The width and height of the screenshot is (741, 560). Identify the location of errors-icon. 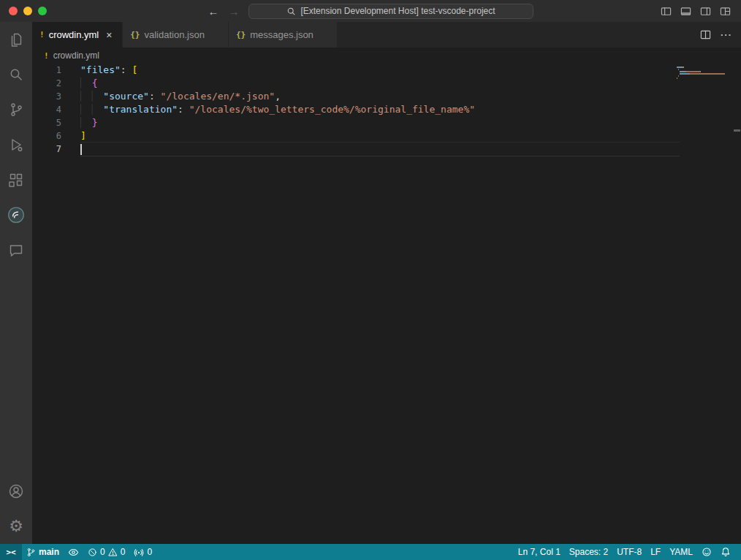
(92, 553).